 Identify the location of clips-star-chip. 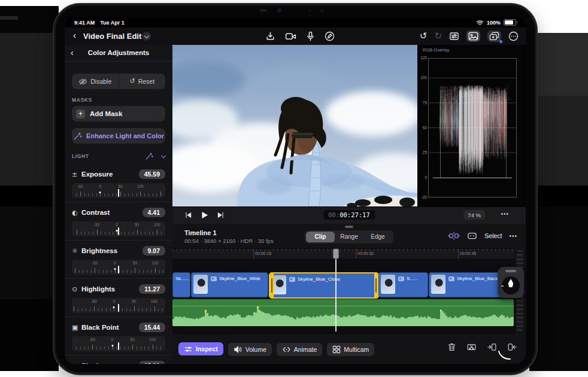
(495, 36).